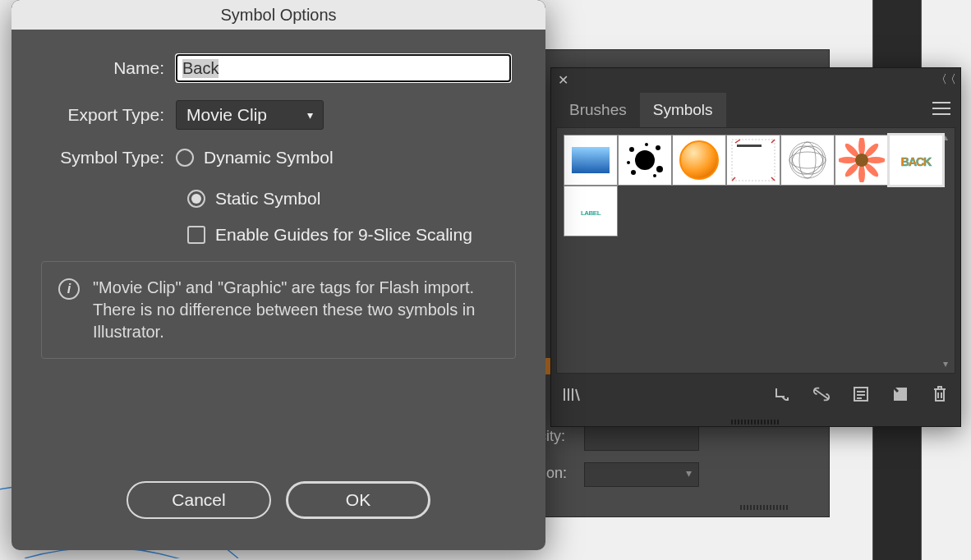  I want to click on export-type-dropdown: Movie Clip ▾, so click(250, 115).